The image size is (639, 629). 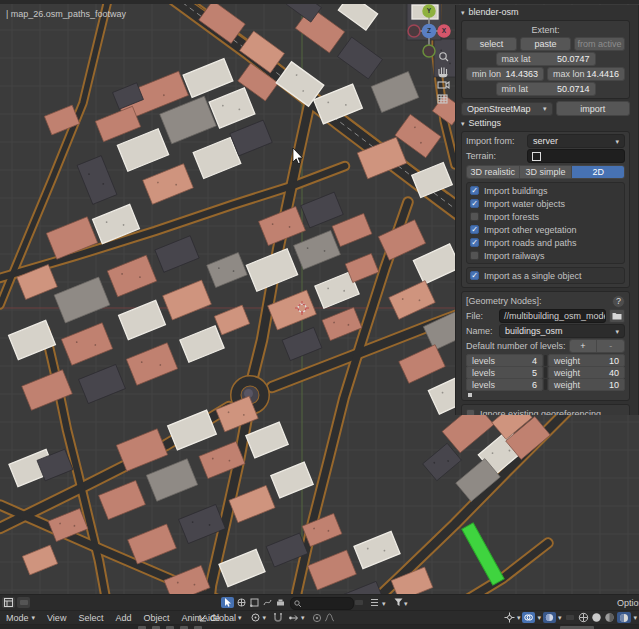 I want to click on max-lon-field: max lon 14.4416, so click(x=586, y=74).